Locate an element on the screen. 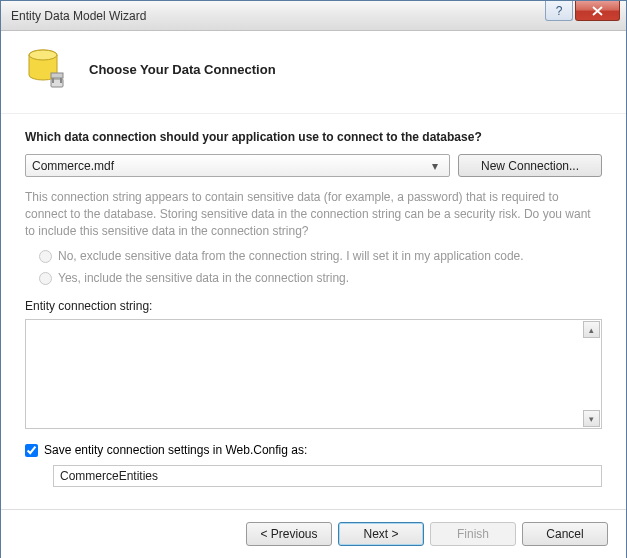  window-controls: ? is located at coordinates (586, 16).